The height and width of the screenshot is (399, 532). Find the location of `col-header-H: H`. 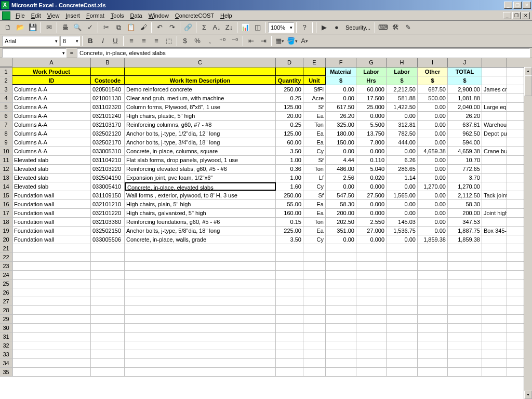

col-header-H: H is located at coordinates (402, 62).